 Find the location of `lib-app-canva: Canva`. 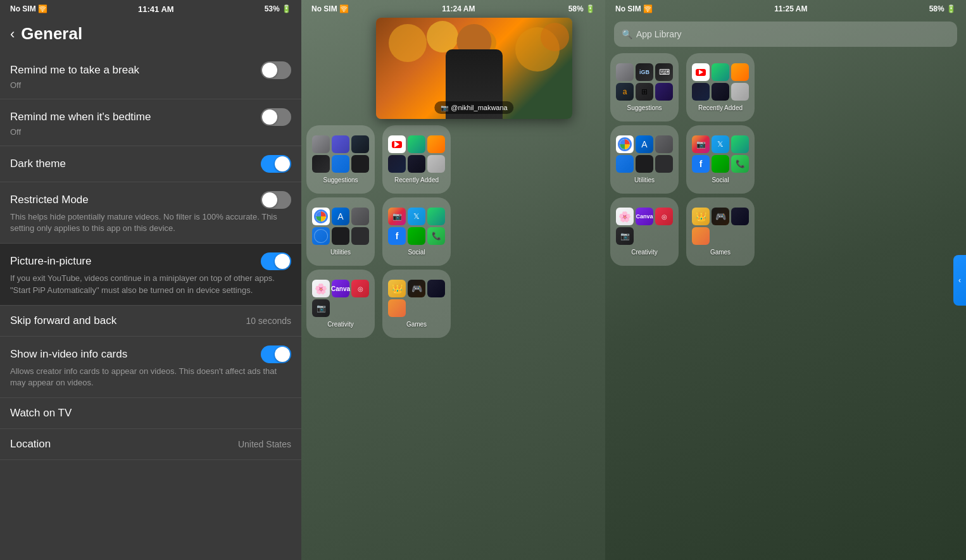

lib-app-canva: Canva is located at coordinates (644, 216).